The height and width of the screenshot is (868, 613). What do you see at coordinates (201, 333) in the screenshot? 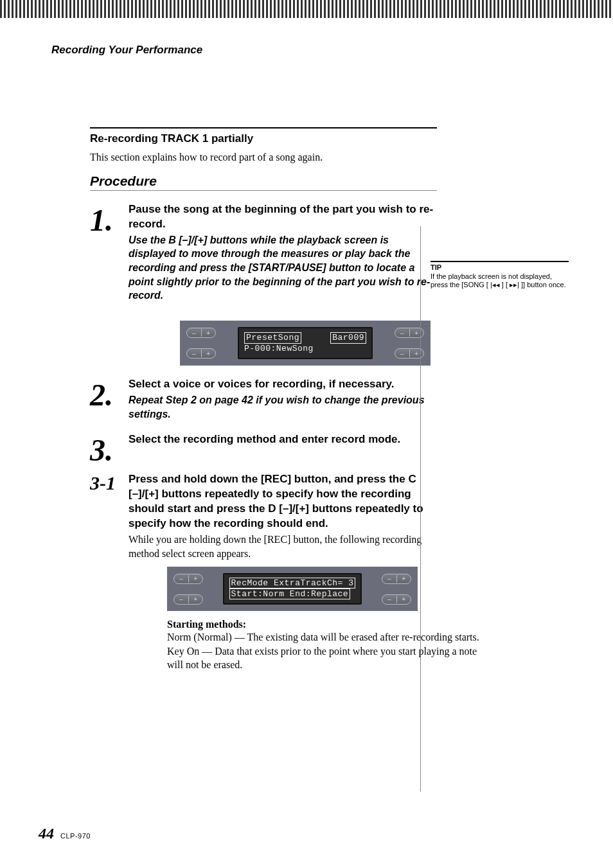
I see `button-a-pm: –+` at bounding box center [201, 333].